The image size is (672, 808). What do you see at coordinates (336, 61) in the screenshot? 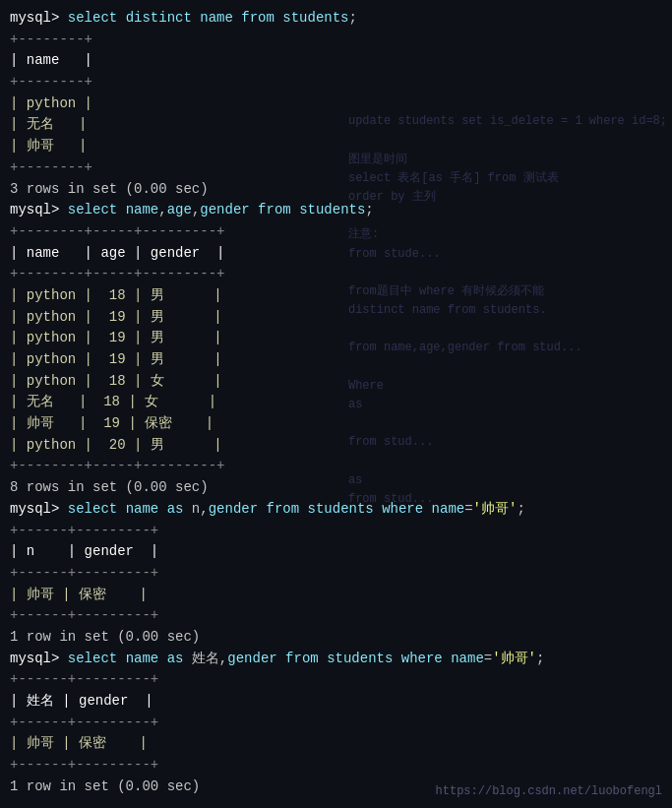
I see `terminal-line: | name |` at bounding box center [336, 61].